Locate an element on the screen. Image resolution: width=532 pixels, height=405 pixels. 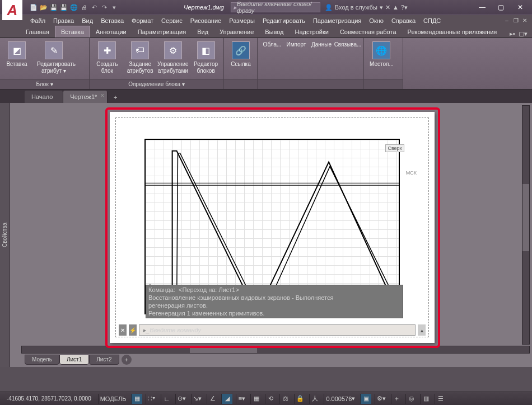
cmd-config-icon: ⚡ is located at coordinates (133, 330).